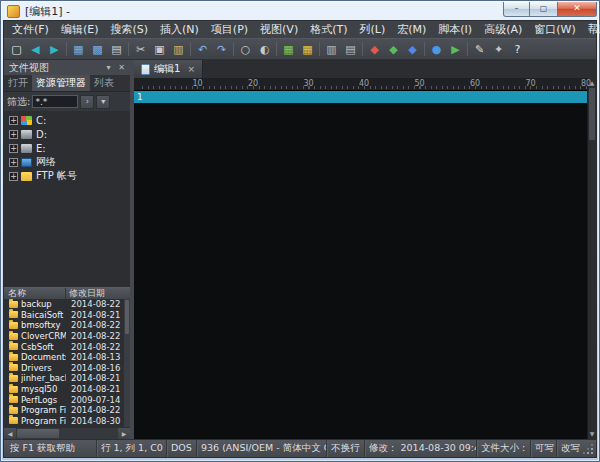 This screenshot has width=600, height=462. Describe the element at coordinates (592, 434) in the screenshot. I see `scroll-down-icon: ▼` at that location.